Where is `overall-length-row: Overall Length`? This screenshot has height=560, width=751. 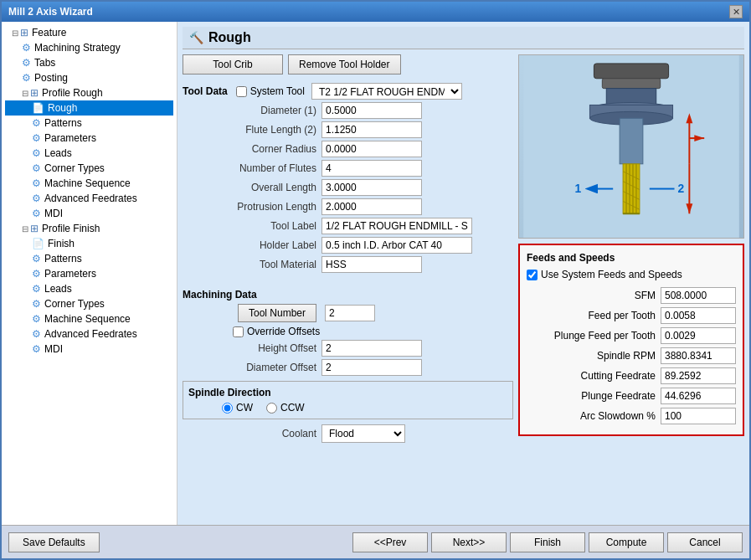 overall-length-row: Overall Length is located at coordinates (348, 188).